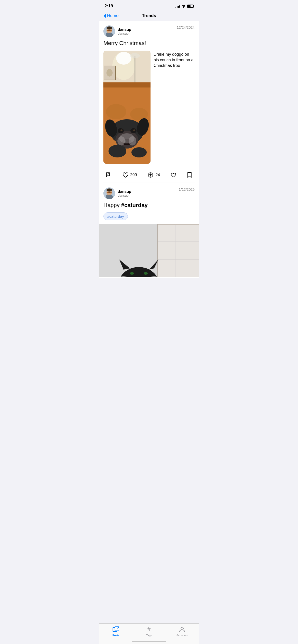 The height and width of the screenshot is (644, 298). I want to click on battery-icon, so click(191, 6).